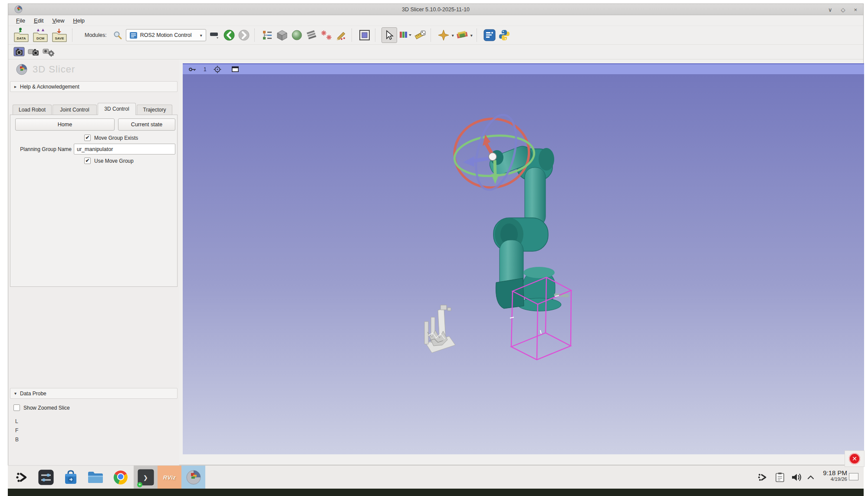 The image size is (868, 496). What do you see at coordinates (16, 421) in the screenshot?
I see `probe-layer-l: L` at bounding box center [16, 421].